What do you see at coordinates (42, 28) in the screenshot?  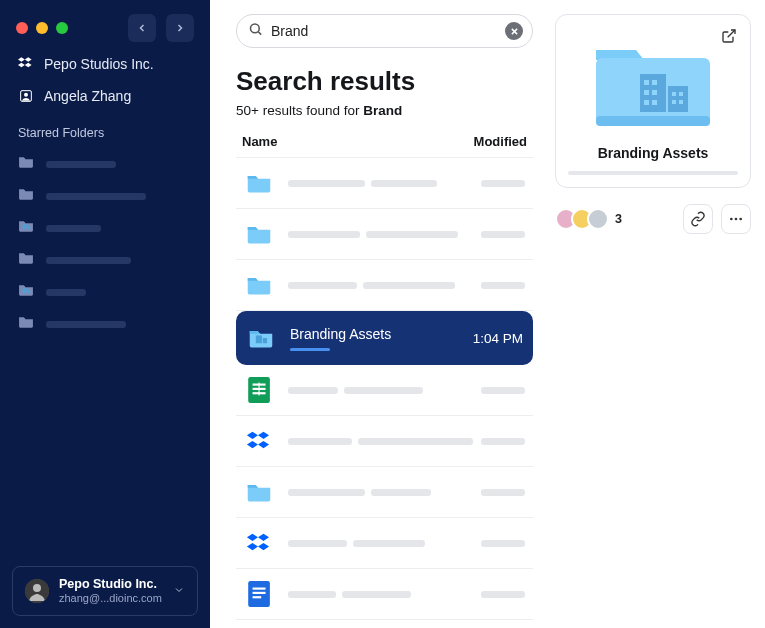 I see `minimize-window-icon` at bounding box center [42, 28].